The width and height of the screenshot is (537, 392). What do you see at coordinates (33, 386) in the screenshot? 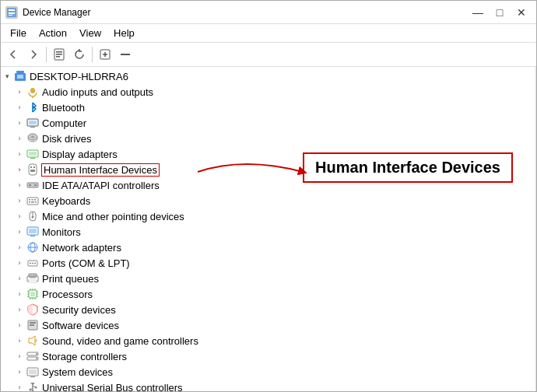
I see `usb-icon` at bounding box center [33, 386].